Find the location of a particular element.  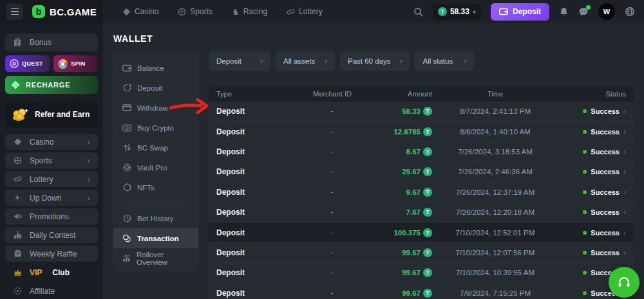

gold-coins-icon is located at coordinates (20, 114).